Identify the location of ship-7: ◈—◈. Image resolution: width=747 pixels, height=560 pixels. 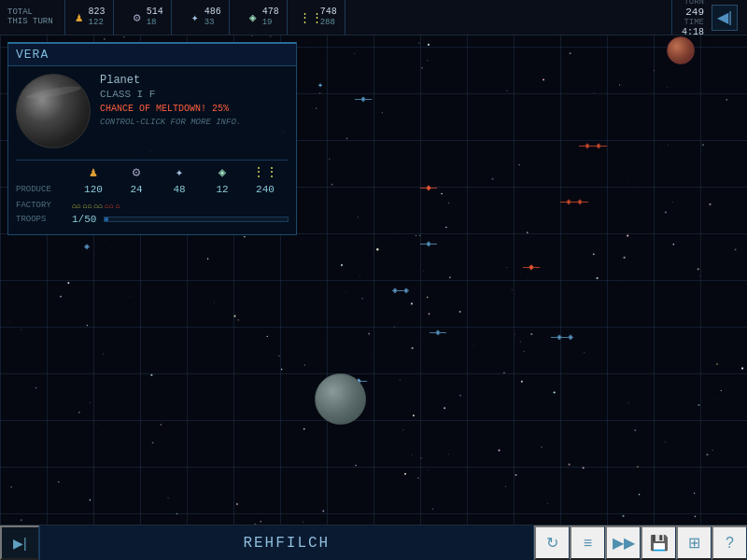
(401, 290).